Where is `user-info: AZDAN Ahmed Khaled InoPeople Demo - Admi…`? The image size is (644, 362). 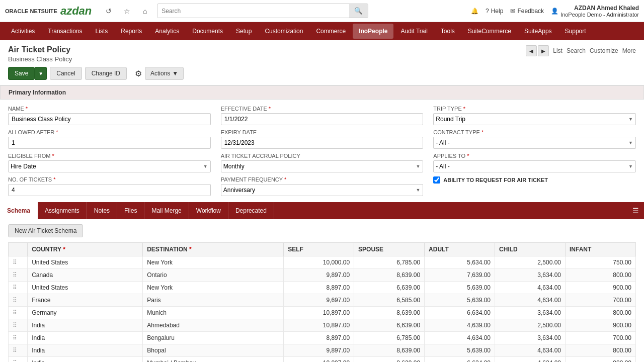 user-info: AZDAN Ahmed Khaled InoPeople Demo - Admi… is located at coordinates (600, 11).